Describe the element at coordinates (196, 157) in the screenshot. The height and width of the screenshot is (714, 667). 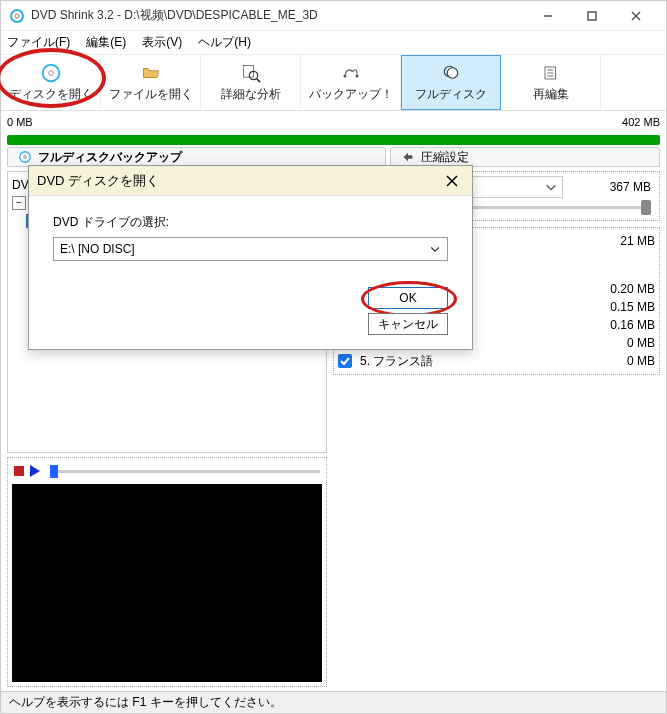
I see `backup-panel-tab: フルディスクバックアップ` at that location.